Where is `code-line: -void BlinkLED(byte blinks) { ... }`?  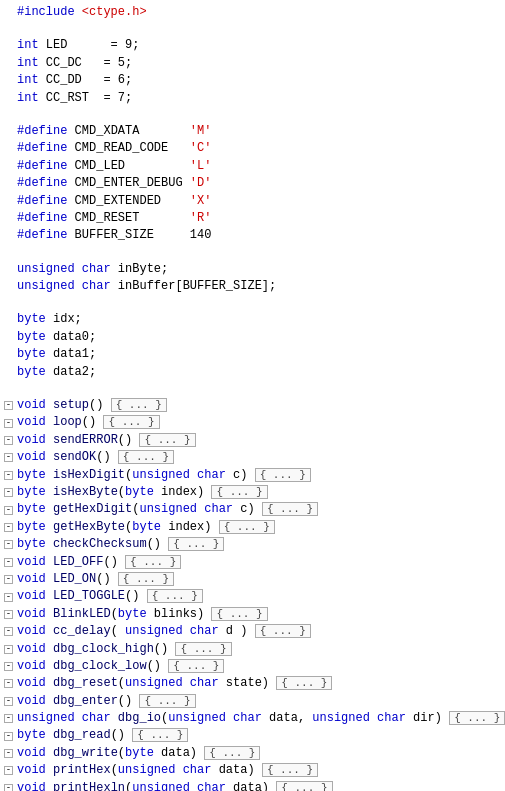
code-line: -void BlinkLED(byte blinks) { ... } is located at coordinates (252, 614).